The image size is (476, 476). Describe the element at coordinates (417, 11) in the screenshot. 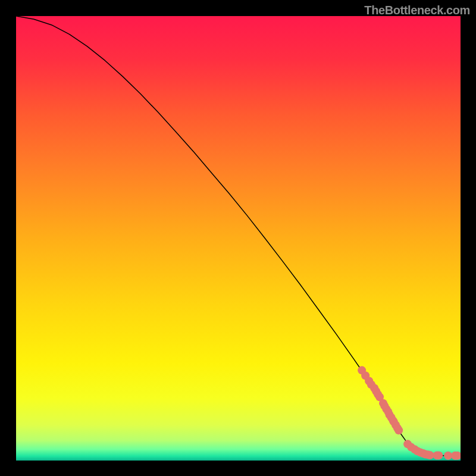

I see `attribution-text: TheBottleneck.com` at that location.